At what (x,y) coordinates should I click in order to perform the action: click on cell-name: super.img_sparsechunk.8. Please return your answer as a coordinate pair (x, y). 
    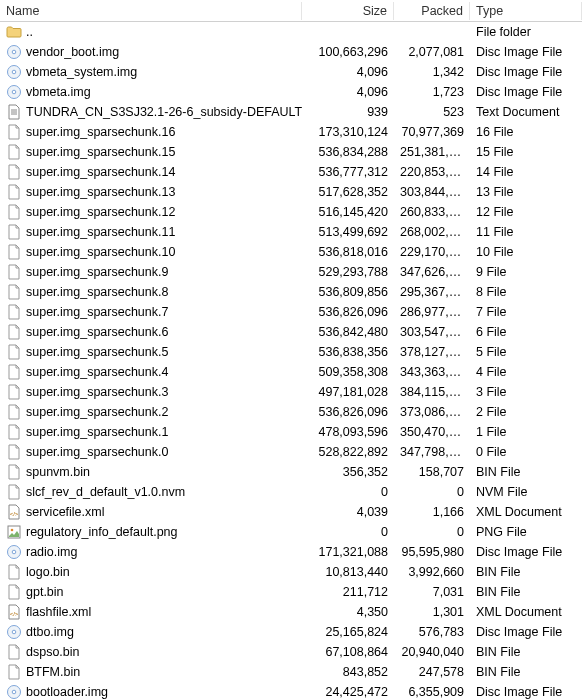
    Looking at the image, I should click on (151, 292).